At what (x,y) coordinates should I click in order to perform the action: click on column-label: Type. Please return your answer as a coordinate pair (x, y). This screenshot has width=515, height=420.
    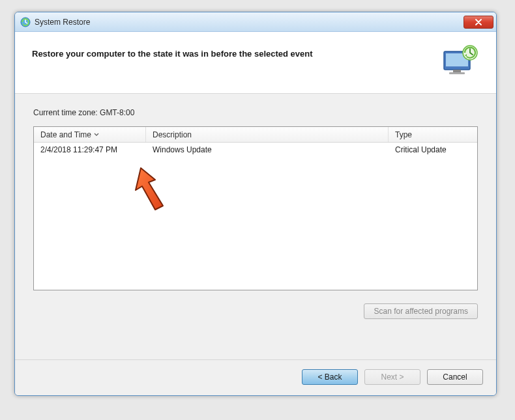
    Looking at the image, I should click on (404, 135).